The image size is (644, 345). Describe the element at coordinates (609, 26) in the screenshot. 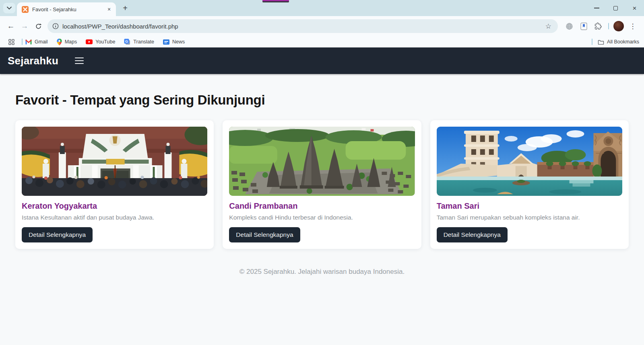

I see `toolbar-divider` at that location.